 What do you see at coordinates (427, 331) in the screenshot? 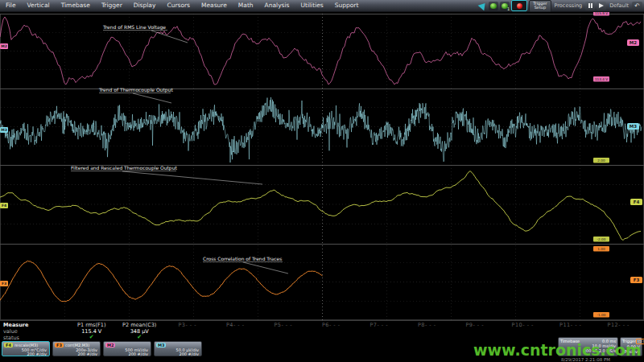
I see `measure-column: P8- - -` at bounding box center [427, 331].